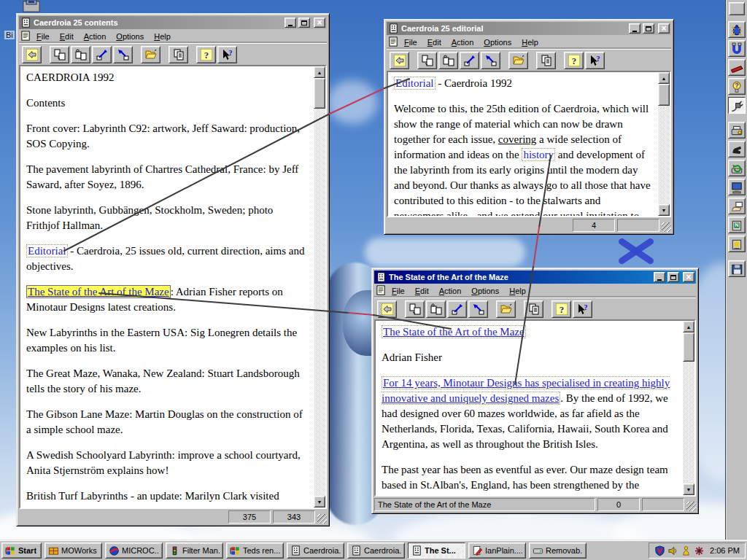  I want to click on titlebar: The State of the Art of the Maze, so click(535, 277).